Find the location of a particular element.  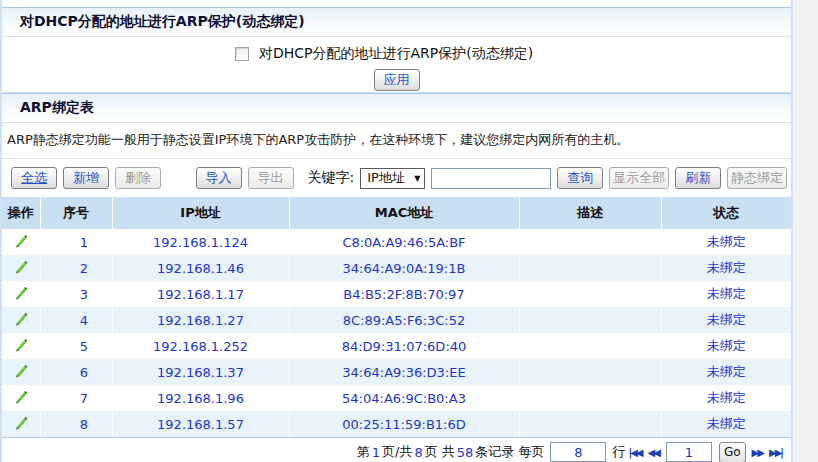

select-all-label: 全选 is located at coordinates (34, 178).